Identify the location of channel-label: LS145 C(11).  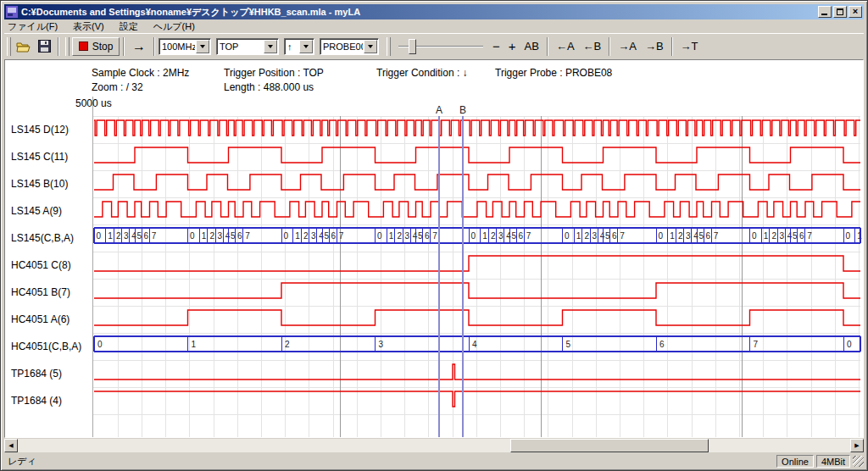
(39, 157).